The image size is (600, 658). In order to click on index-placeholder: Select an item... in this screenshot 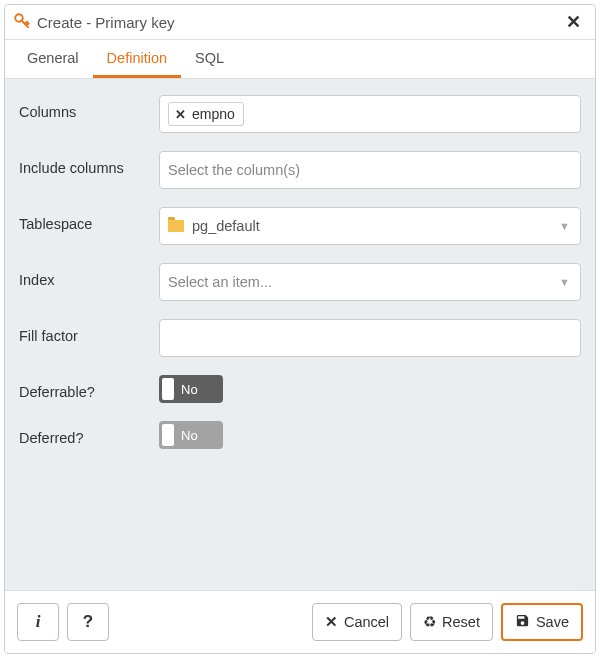, I will do `click(220, 282)`.